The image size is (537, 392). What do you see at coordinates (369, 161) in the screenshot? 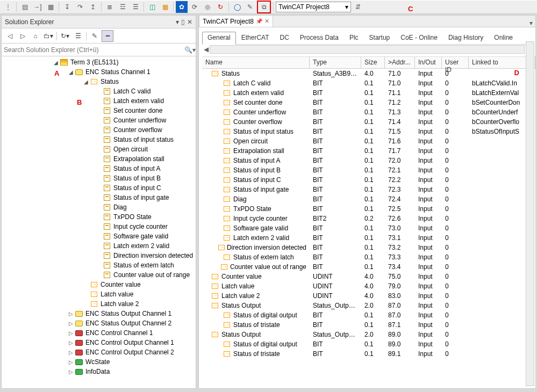
I see `grid-row: Status of input ABIT0.172.0Input0` at bounding box center [369, 161].